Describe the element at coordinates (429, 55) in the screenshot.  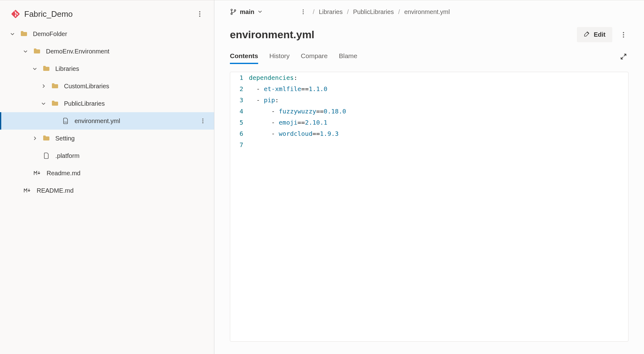
I see `tabs-bar: Contents History Compare Blame` at that location.